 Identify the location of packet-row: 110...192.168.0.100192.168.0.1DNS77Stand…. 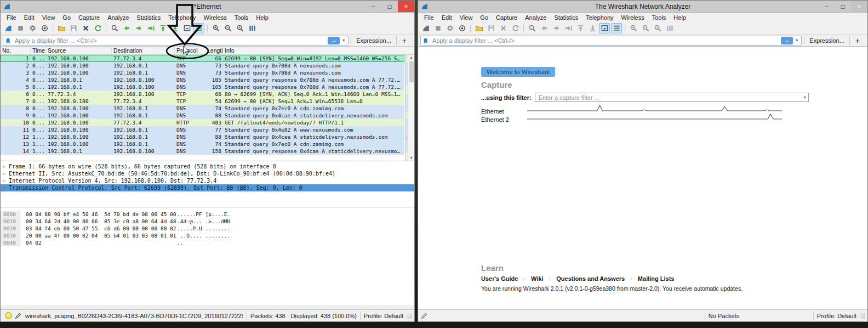
(203, 129).